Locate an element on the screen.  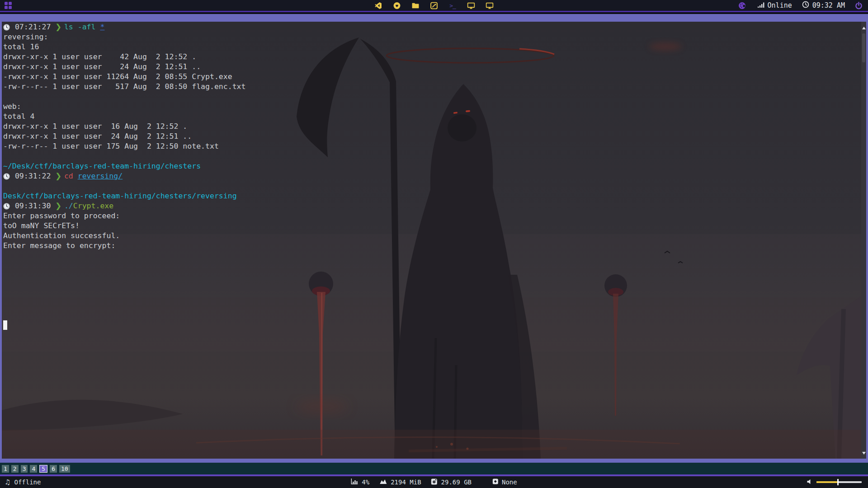
terminal-line: reversing: is located at coordinates (124, 37).